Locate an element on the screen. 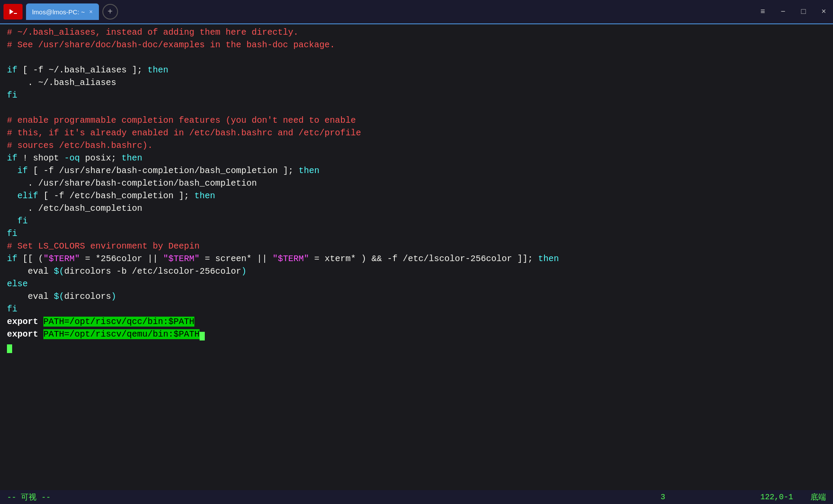 This screenshot has width=833, height=504. maximize-button: □ is located at coordinates (803, 12).